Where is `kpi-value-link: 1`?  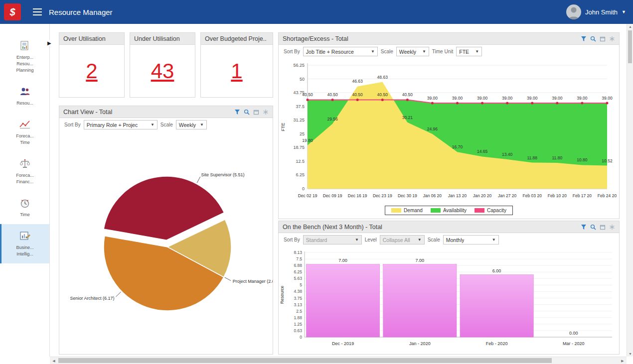
kpi-value-link: 1 is located at coordinates (236, 71).